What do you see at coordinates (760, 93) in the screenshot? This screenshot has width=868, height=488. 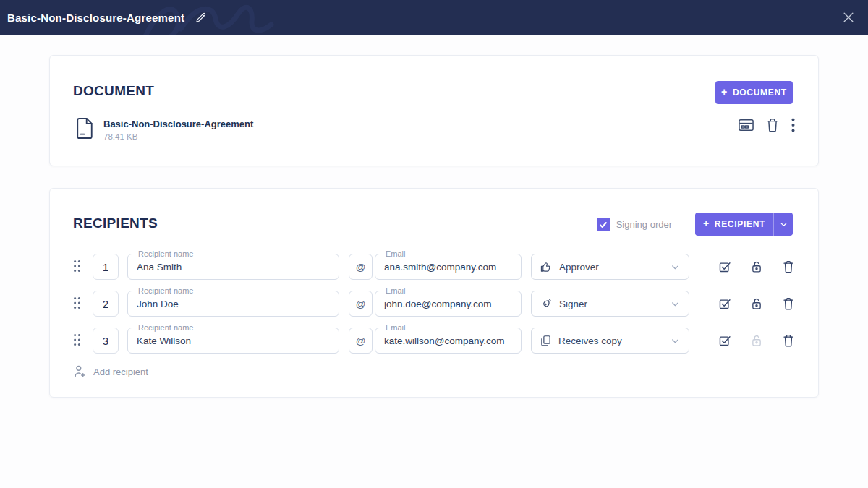 I see `add-document-label: DOCUMENT` at bounding box center [760, 93].